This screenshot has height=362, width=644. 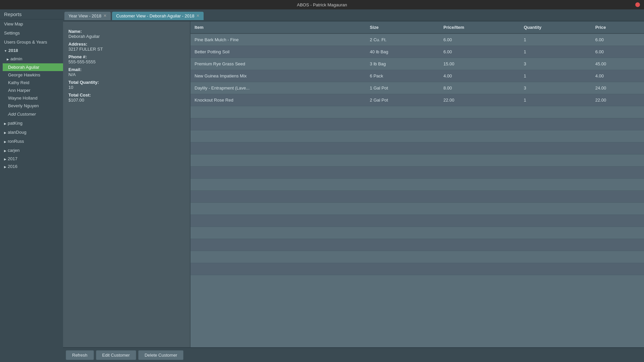 I want to click on table-cell-4-2: 8.00, so click(x=480, y=88).